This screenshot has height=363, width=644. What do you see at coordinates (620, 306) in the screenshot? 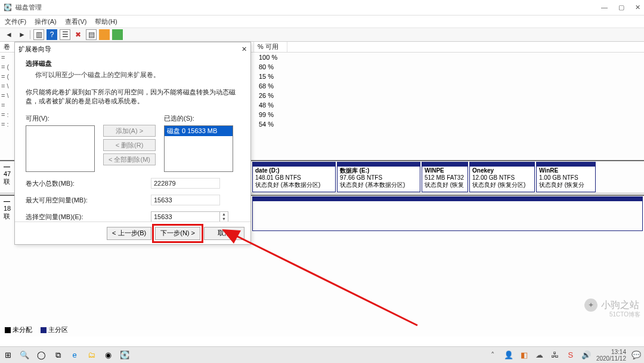
I see `wechat-text: 小驹之站` at bounding box center [620, 306].